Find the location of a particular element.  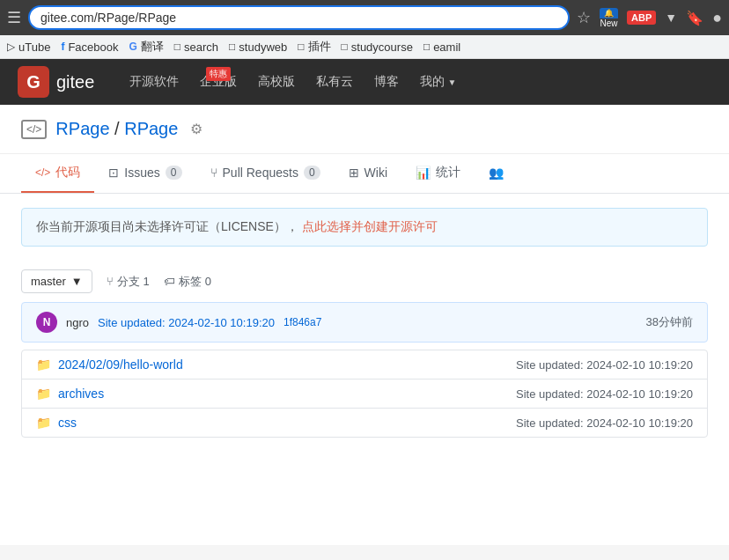

branch-fork-icon: ⑂ is located at coordinates (110, 282).